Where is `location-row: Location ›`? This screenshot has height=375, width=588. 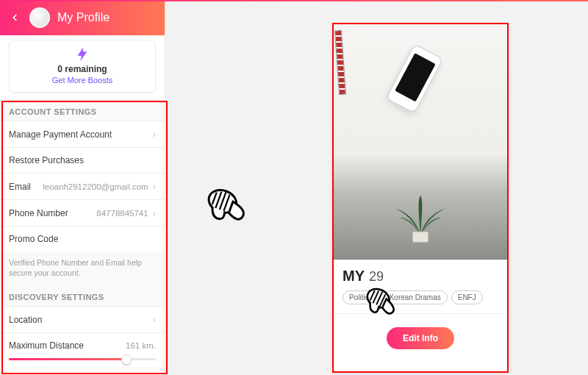
location-row: Location › is located at coordinates (82, 319).